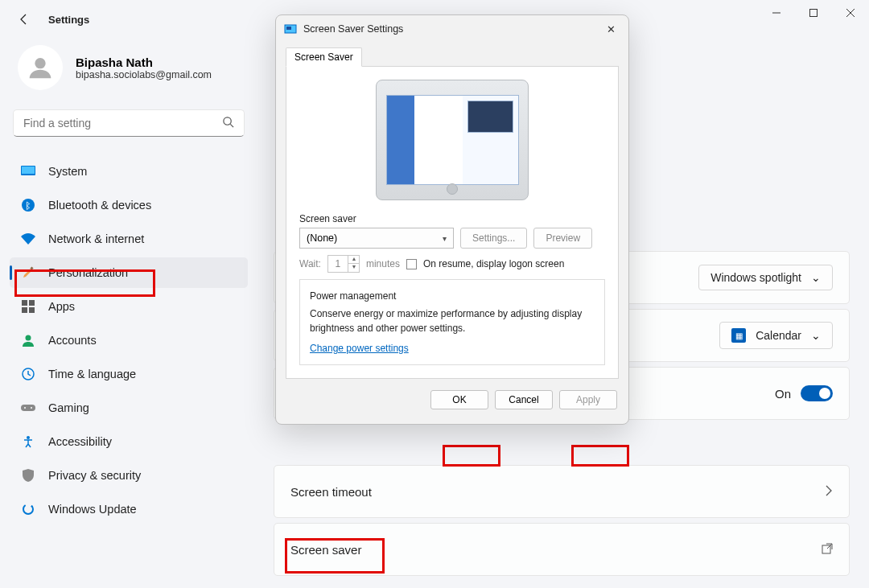  I want to click on nav-label: System, so click(68, 171).